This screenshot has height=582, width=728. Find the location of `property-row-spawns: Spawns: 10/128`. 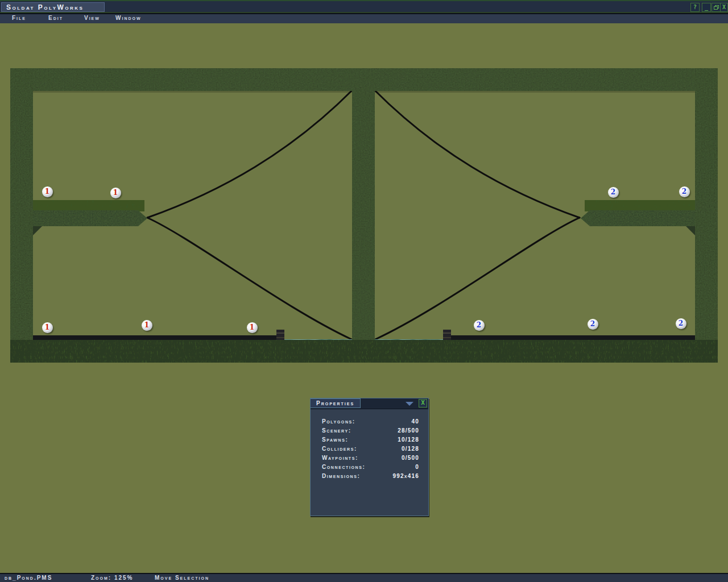

property-row-spawns: Spawns: 10/128 is located at coordinates (371, 439).